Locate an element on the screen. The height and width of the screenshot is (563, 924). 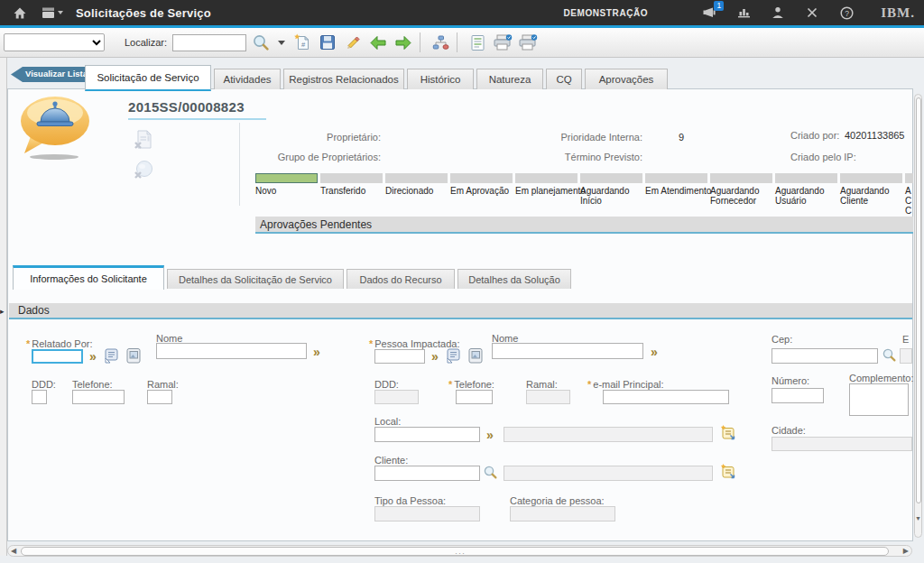
ibm-logo: IBM. is located at coordinates (898, 13).